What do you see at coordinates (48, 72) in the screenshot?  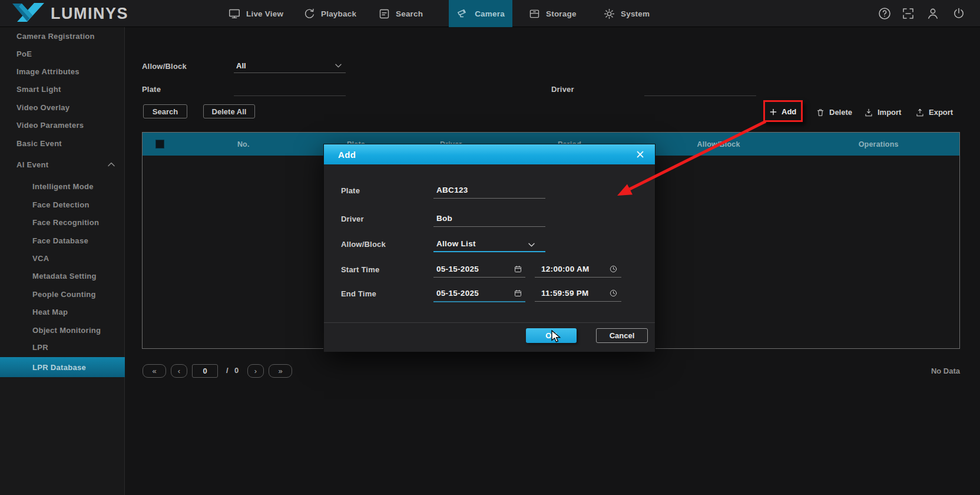 I see `sidebar-item-image-attributes: Image Attributes` at bounding box center [48, 72].